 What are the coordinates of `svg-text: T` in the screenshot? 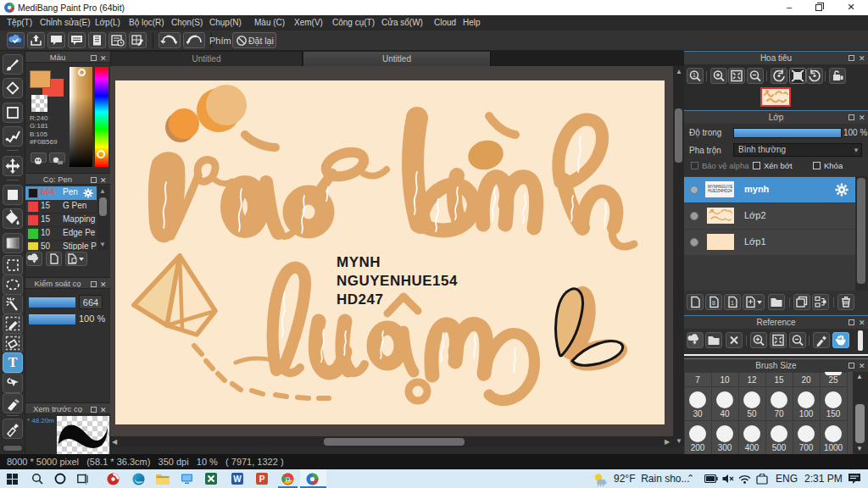 It's located at (14, 363).